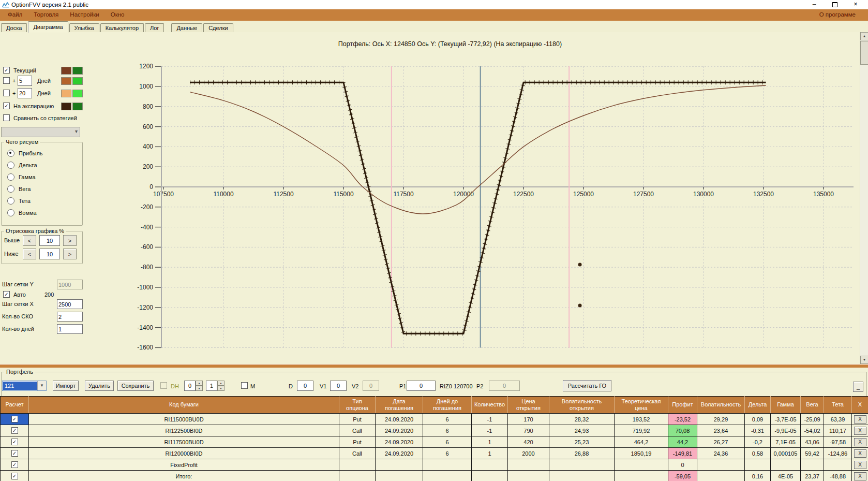  What do you see at coordinates (305, 386) in the screenshot?
I see `d-input` at bounding box center [305, 386].